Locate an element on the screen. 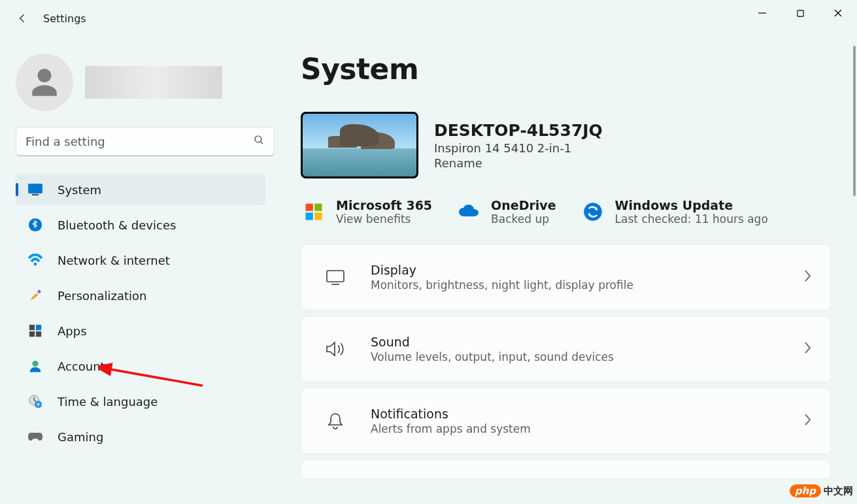 This screenshot has height=504, width=857. status-m365: Microsoft 365 View benefits is located at coordinates (366, 212).